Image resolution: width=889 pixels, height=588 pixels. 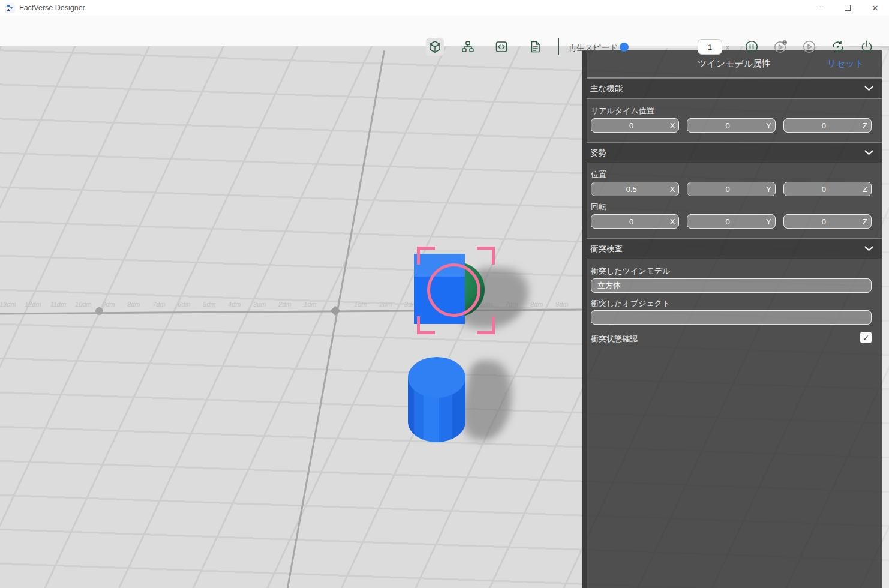 I want to click on toolbar-divider, so click(x=558, y=47).